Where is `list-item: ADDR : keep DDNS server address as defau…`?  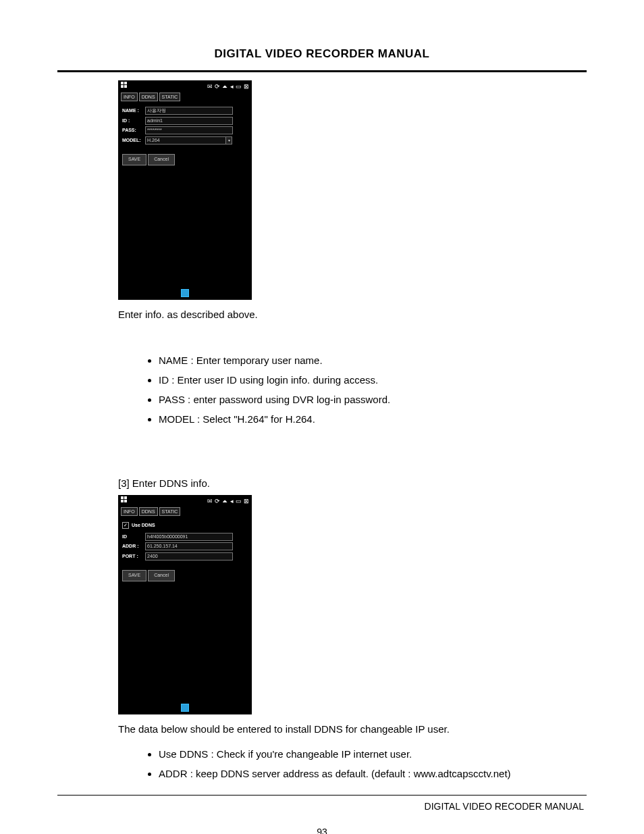
list-item: ADDR : keep DDNS server address as defau… is located at coordinates (369, 774).